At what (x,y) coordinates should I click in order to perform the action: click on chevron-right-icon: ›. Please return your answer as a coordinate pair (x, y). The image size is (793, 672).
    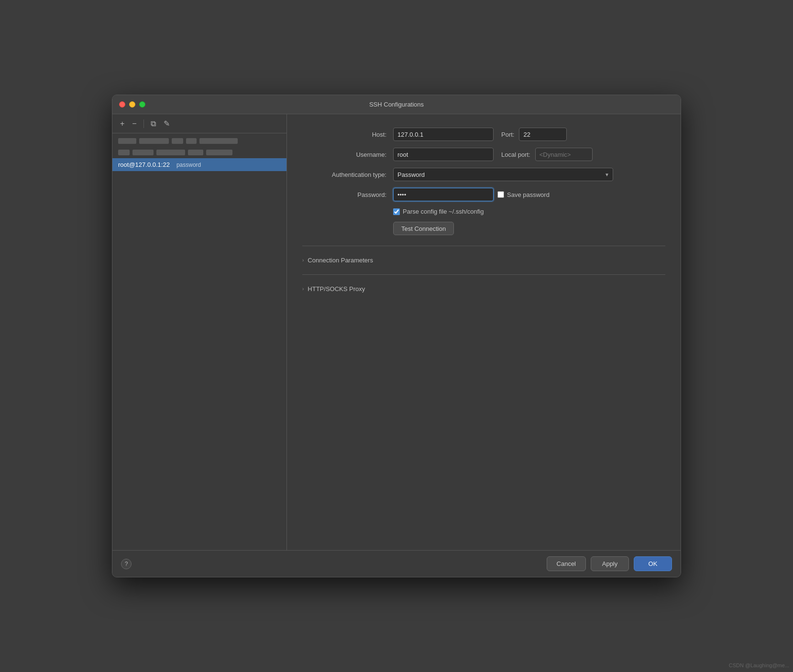
    Looking at the image, I should click on (303, 260).